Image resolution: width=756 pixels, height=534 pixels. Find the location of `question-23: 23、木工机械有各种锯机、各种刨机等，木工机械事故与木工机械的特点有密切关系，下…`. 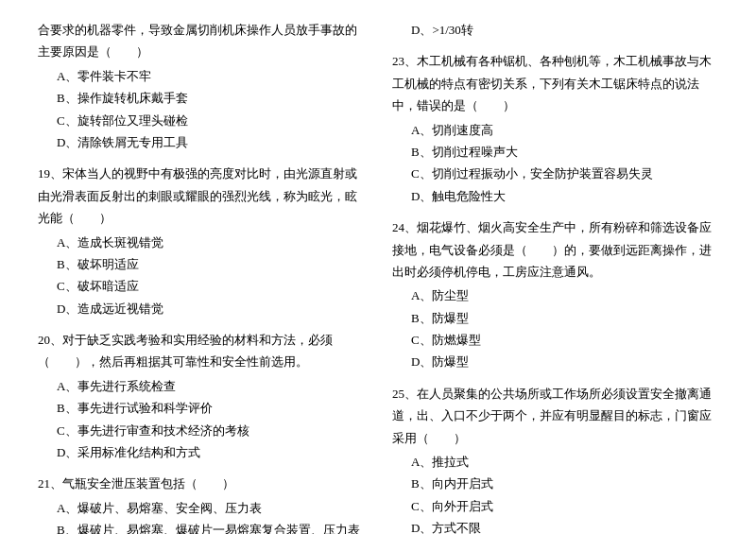

question-23: 23、木工机械有各种锯机、各种刨机等，木工机械事故与木工机械的特点有密切关系，下… is located at coordinates (556, 129).